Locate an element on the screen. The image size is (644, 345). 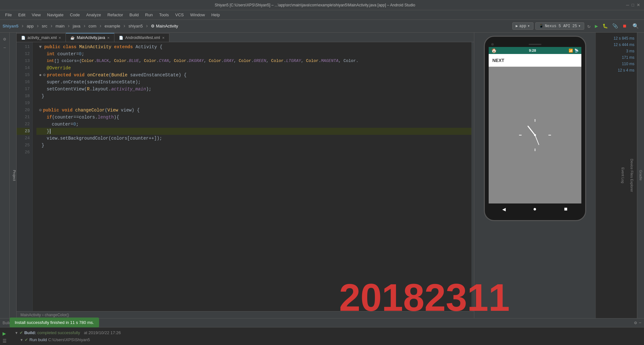
wifi-icon: 📶 is located at coordinates (571, 50).